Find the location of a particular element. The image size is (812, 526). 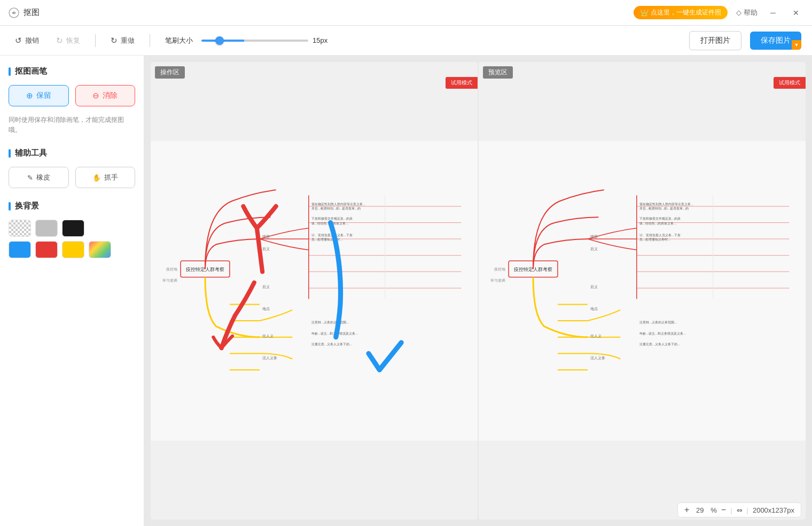

svg-text: 体...结论性...的具体义务... is located at coordinates (658, 223).